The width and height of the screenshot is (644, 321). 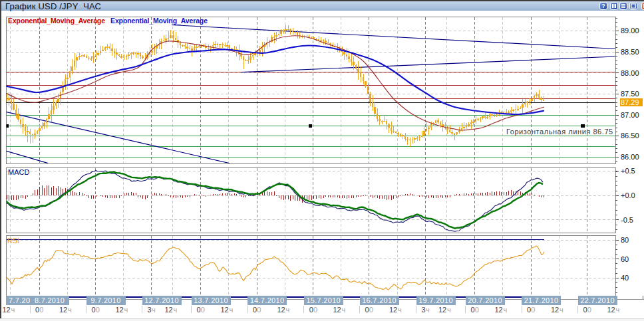 I want to click on svg-text: 12.7.2010, so click(x=162, y=300).